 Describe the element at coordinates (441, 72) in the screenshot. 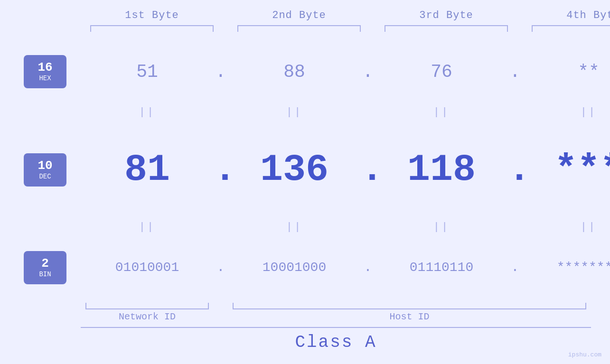

I see `hex-val-3: 76` at that location.